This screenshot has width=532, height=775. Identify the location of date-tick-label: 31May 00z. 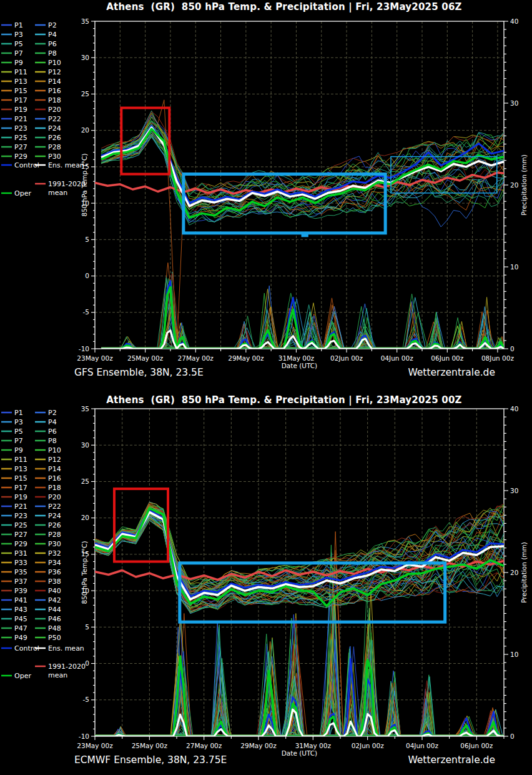
(313, 746).